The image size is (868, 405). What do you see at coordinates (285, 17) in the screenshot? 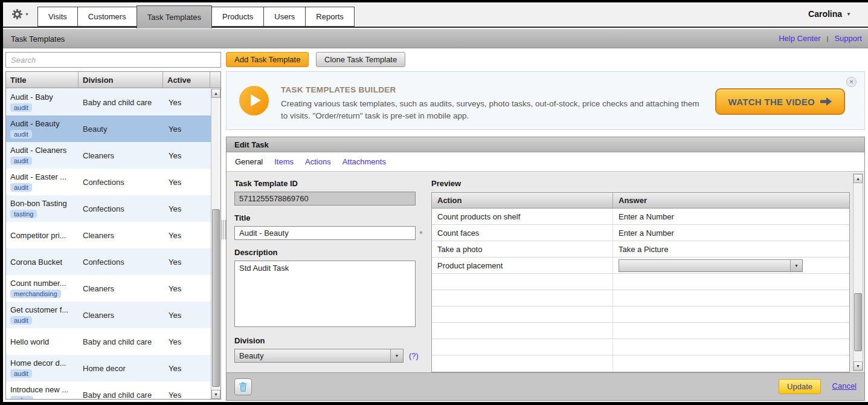
I see `tab-users: Users` at bounding box center [285, 17].